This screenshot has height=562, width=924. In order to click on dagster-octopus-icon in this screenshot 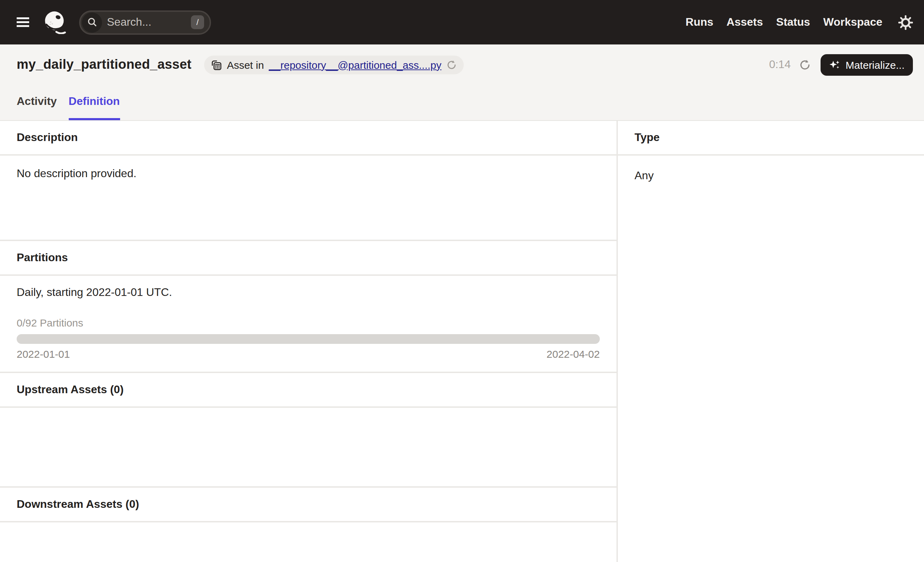, I will do `click(55, 23)`.